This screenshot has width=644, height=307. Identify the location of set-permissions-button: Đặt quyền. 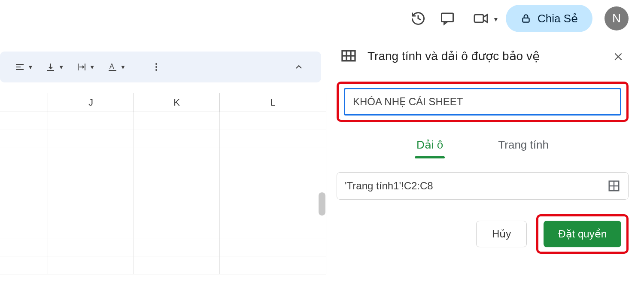
(582, 234).